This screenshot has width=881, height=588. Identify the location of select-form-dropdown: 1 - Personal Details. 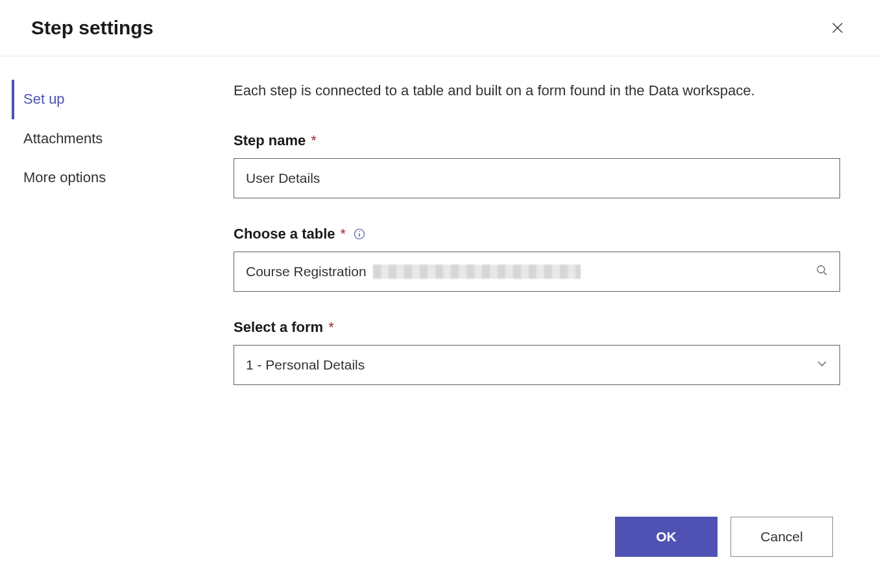
(537, 365).